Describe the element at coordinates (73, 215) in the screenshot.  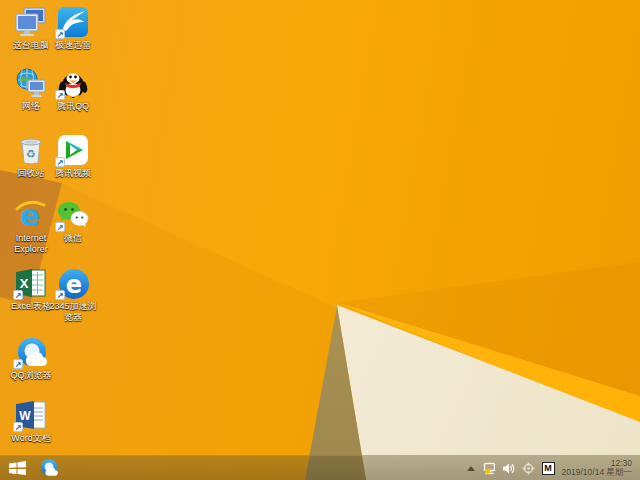
I see `wechat-icon: ↗` at that location.